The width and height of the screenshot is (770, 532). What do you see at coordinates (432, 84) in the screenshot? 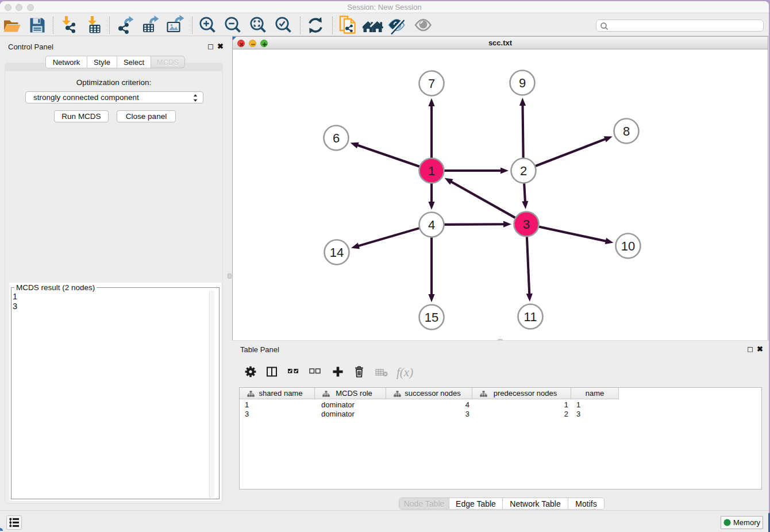
I see `svg-text: 7` at bounding box center [432, 84].